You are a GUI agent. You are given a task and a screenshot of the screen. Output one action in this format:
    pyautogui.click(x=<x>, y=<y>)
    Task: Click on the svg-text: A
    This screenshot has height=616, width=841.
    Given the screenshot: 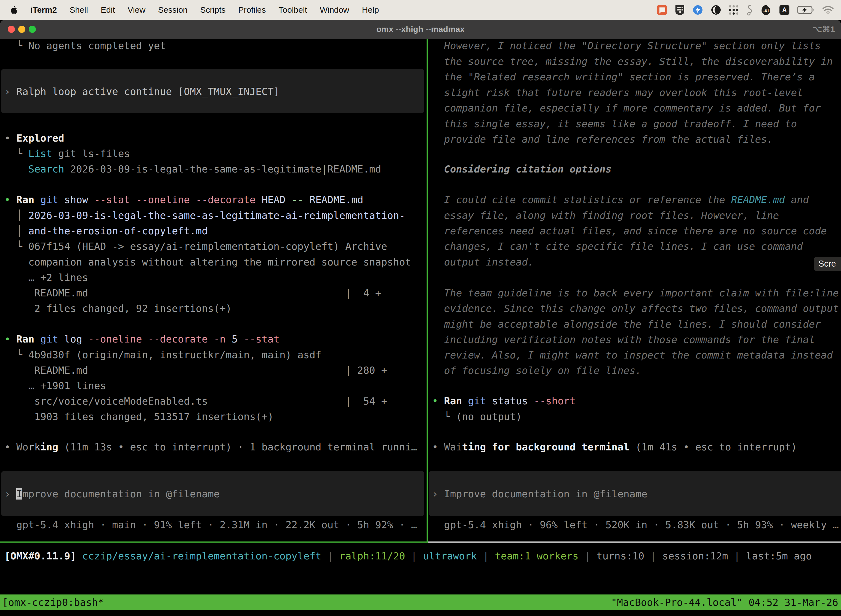 What is the action you would take?
    pyautogui.click(x=784, y=10)
    